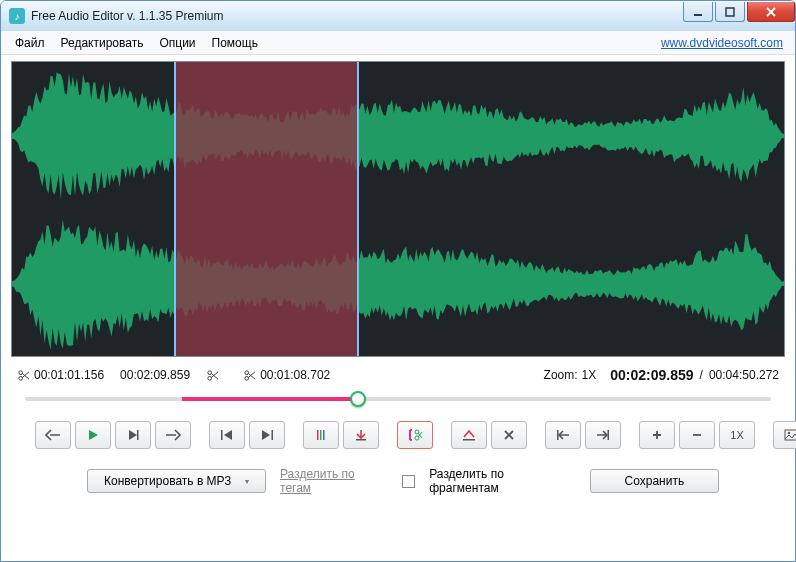  What do you see at coordinates (730, 12) in the screenshot?
I see `maximize-button` at bounding box center [730, 12].